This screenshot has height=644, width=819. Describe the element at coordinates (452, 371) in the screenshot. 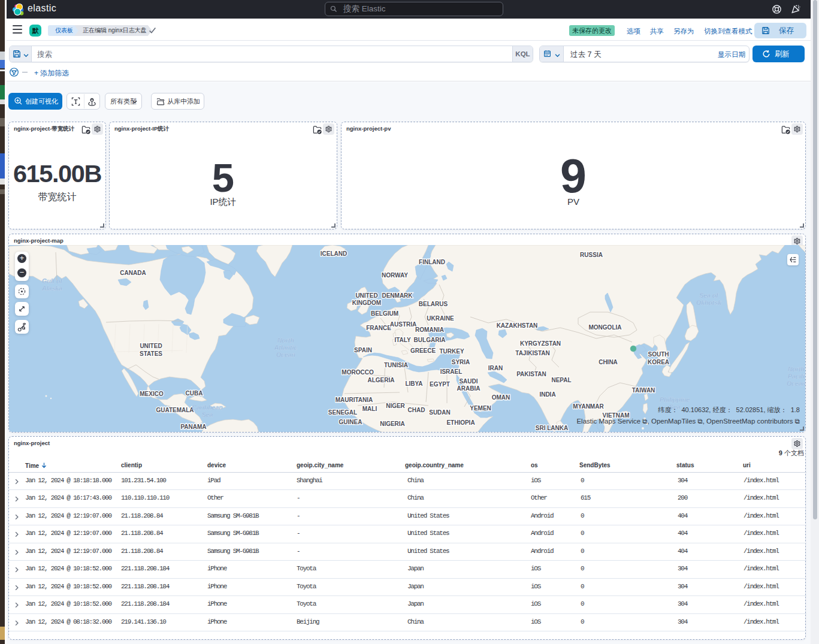

I see `svg-text: ISRAEL` at that location.